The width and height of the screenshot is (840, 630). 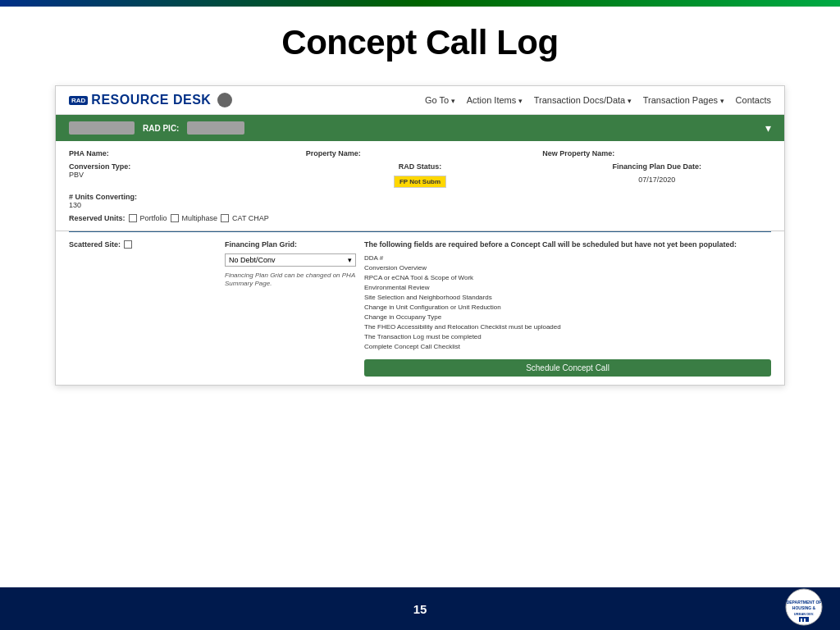 What do you see at coordinates (154, 218) in the screenshot?
I see `portfolio-label: Portfolio` at bounding box center [154, 218].